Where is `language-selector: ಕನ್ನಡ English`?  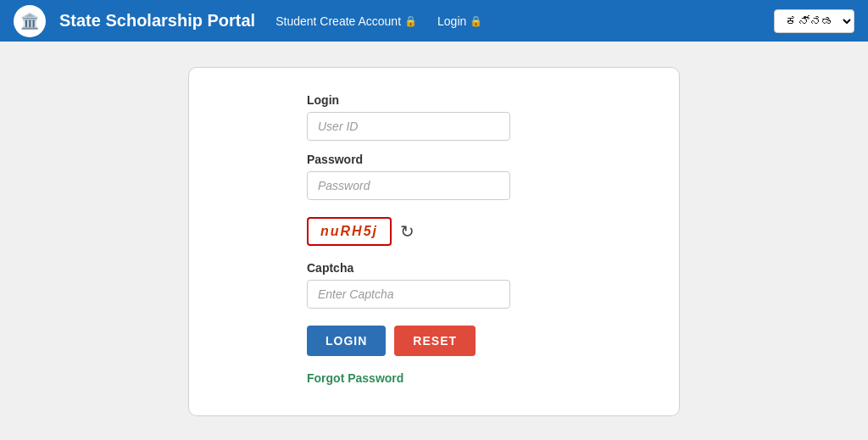
language-selector: ಕನ್ನಡ English is located at coordinates (814, 21).